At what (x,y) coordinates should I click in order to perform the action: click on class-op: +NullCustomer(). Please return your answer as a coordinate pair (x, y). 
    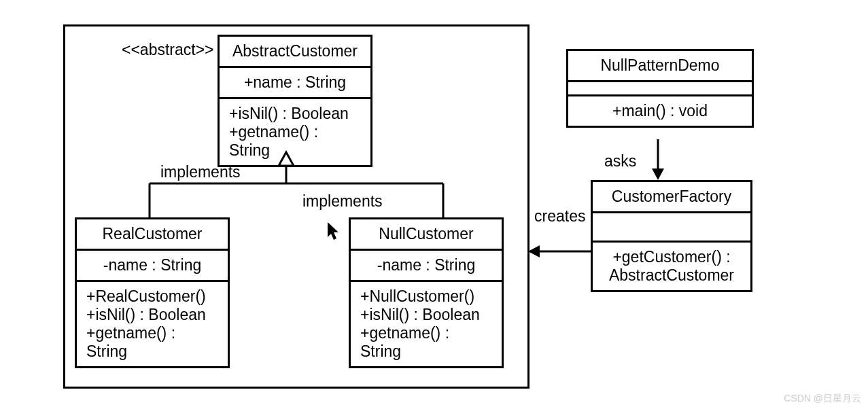
    Looking at the image, I should click on (426, 296).